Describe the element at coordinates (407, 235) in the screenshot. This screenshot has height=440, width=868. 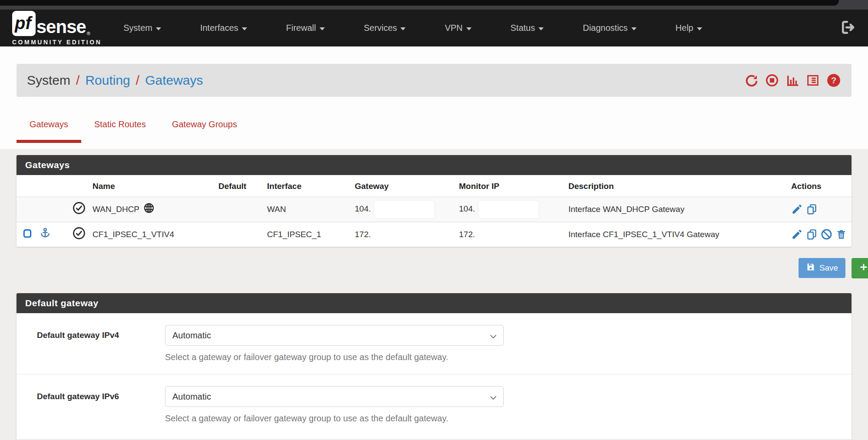
I see `gateway-address: 172.` at that location.